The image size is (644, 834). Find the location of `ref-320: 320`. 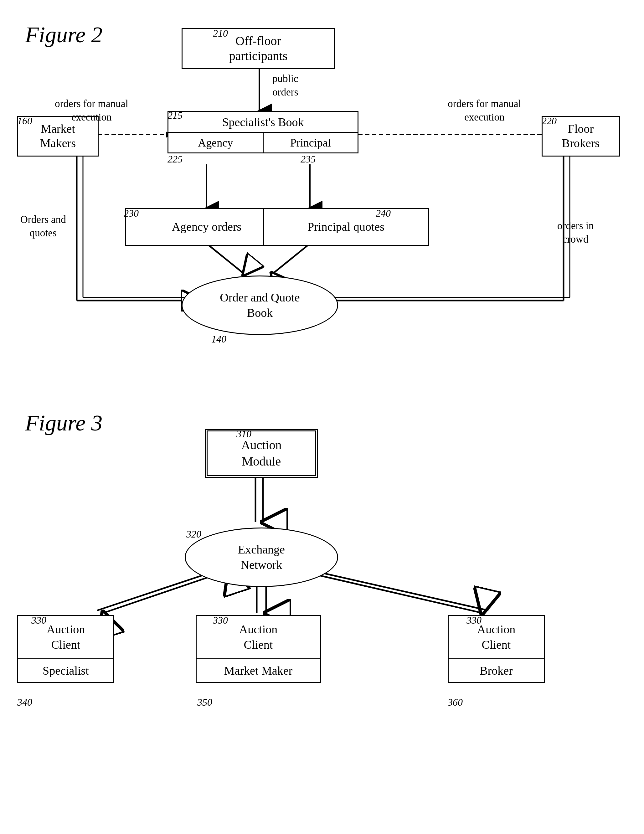

ref-320: 320 is located at coordinates (194, 534).